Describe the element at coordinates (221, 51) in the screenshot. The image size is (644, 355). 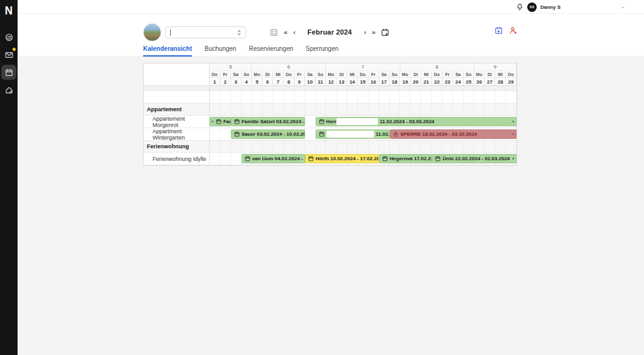
I see `tab-buchungen: Buchungen` at that location.